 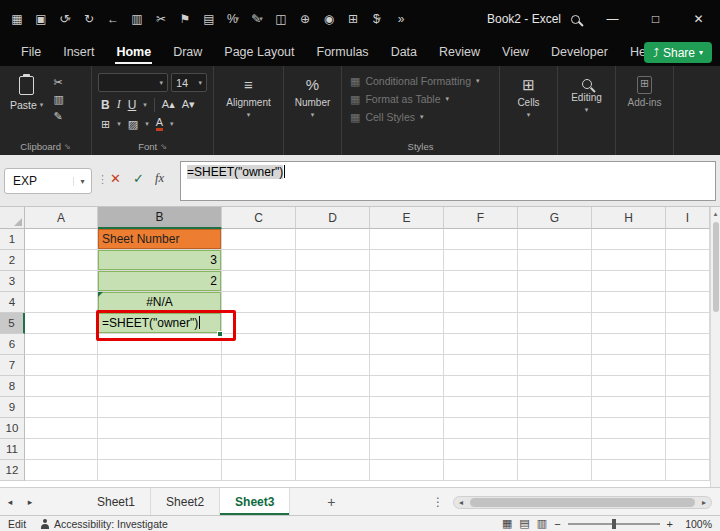 What do you see at coordinates (422, 117) in the screenshot?
I see `cell-styles-button: ▦Cell Styles▾` at bounding box center [422, 117].